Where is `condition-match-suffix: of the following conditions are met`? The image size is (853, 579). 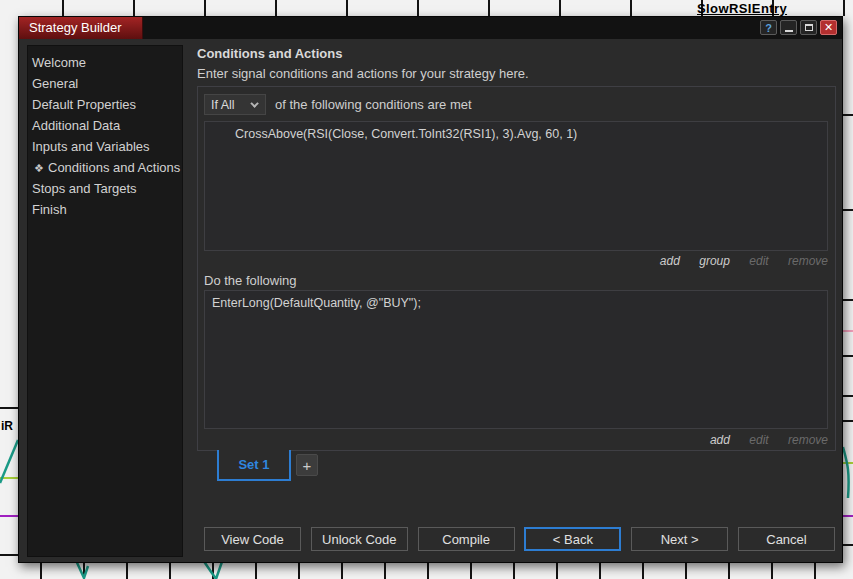 condition-match-suffix: of the following conditions are met is located at coordinates (374, 104).